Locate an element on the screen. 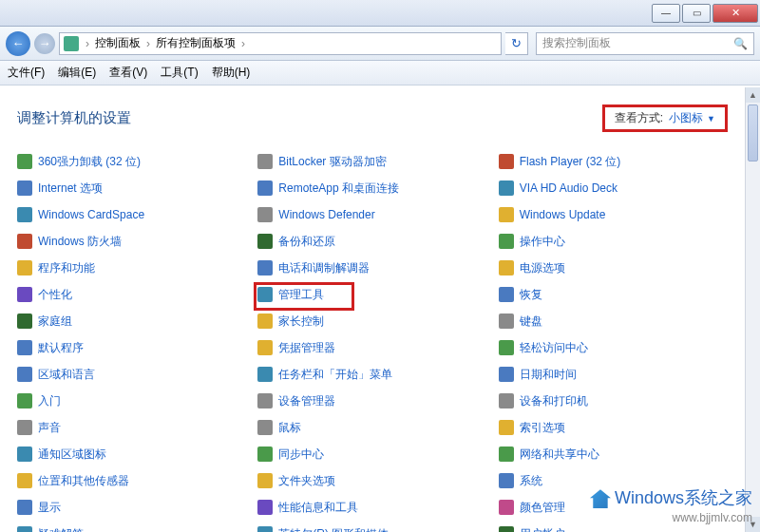  item-link: 电话和调制解调器 is located at coordinates (324, 268).